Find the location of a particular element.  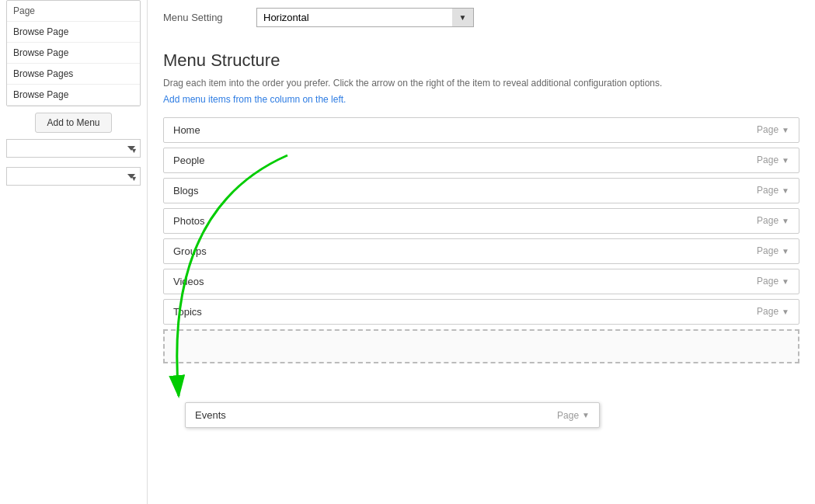

menu-item-topics-label: Topics is located at coordinates (188, 312).